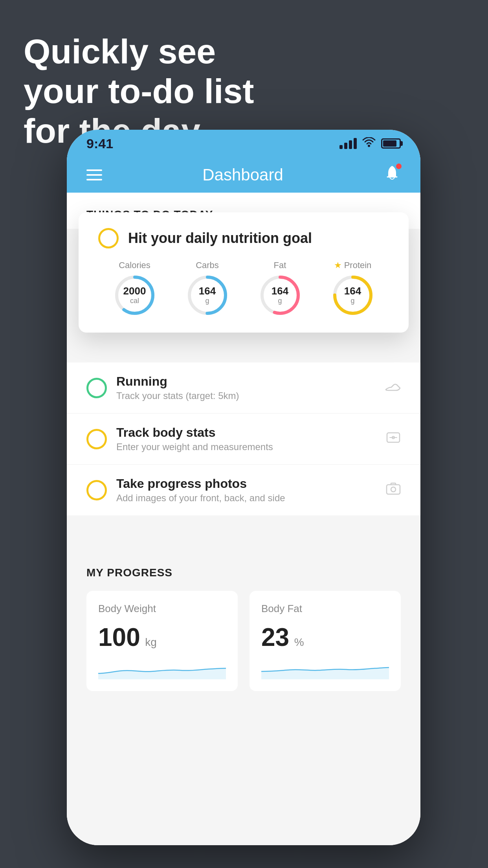  I want to click on battery-icon, so click(391, 143).